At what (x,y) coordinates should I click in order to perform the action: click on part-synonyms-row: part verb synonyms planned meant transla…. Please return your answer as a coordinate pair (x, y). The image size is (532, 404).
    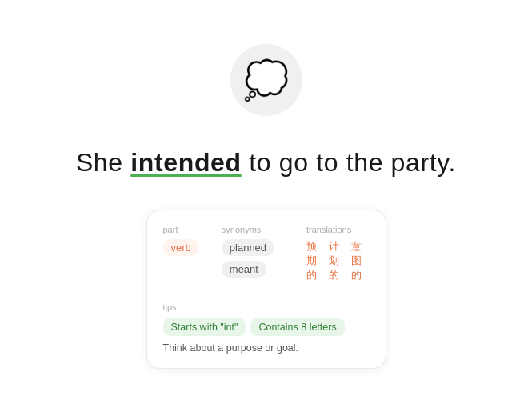
    Looking at the image, I should click on (266, 254).